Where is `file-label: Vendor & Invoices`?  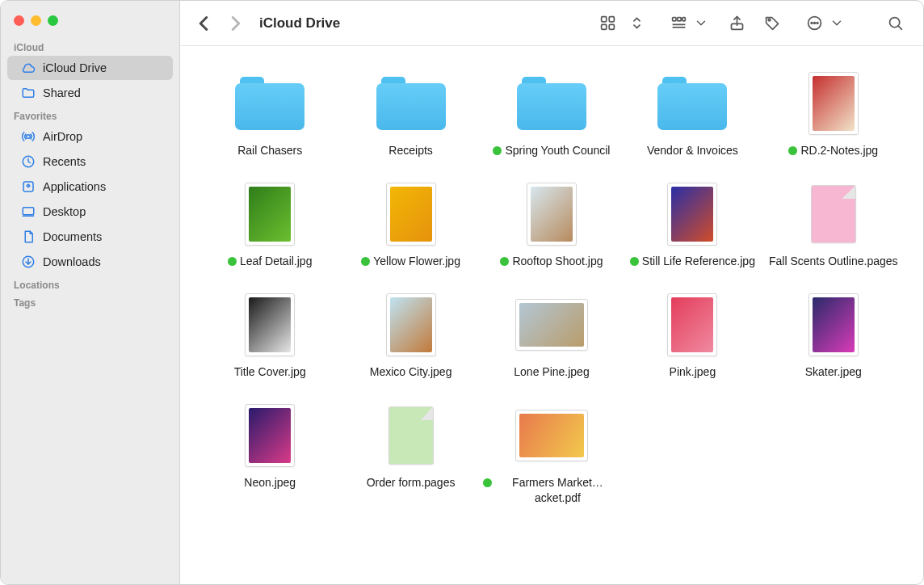 file-label: Vendor & Invoices is located at coordinates (693, 150).